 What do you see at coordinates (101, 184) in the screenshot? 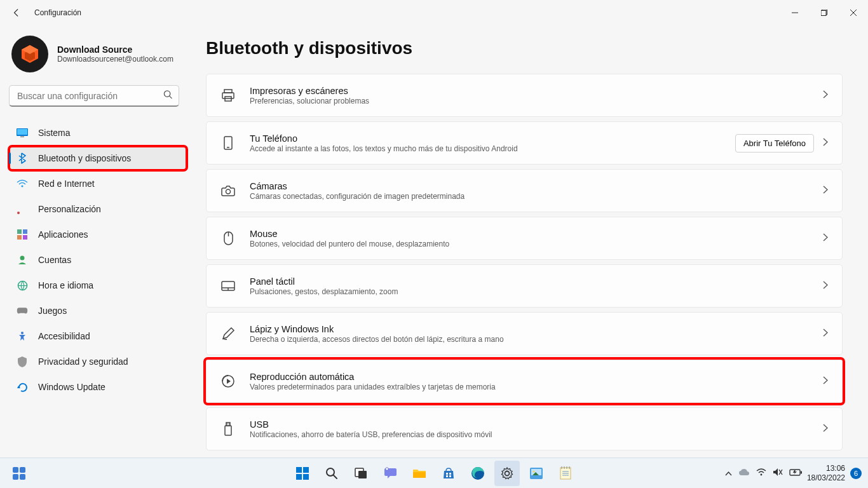
I see `nav-red: Red e Internet` at bounding box center [101, 184].